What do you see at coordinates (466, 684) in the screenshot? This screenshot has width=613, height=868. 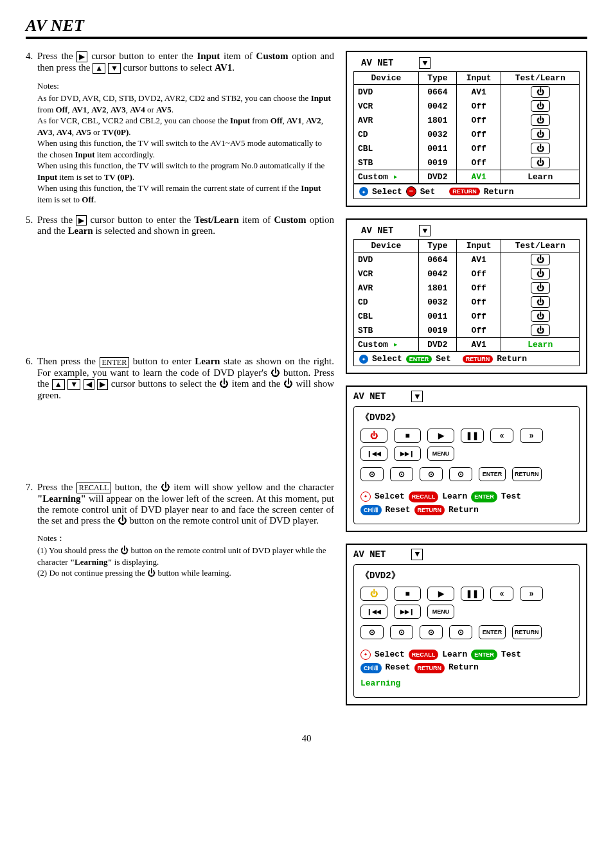 I see `learning-status: Learning` at bounding box center [466, 684].